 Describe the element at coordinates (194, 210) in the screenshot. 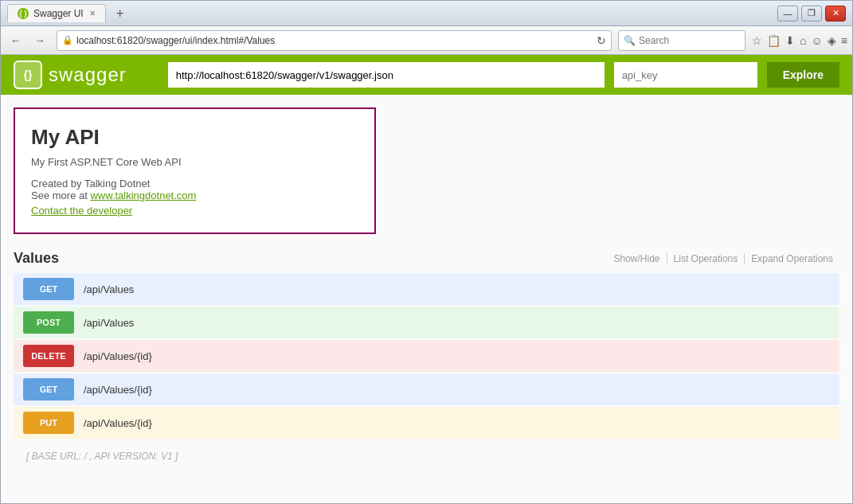

I see `contact-developer-link: Contact the developer` at that location.